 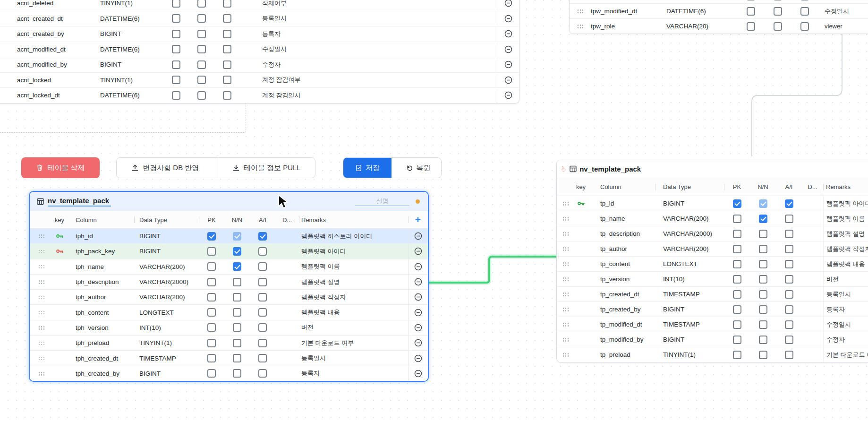 I want to click on column-name-cell: acnt_modified_dt, so click(x=52, y=50).